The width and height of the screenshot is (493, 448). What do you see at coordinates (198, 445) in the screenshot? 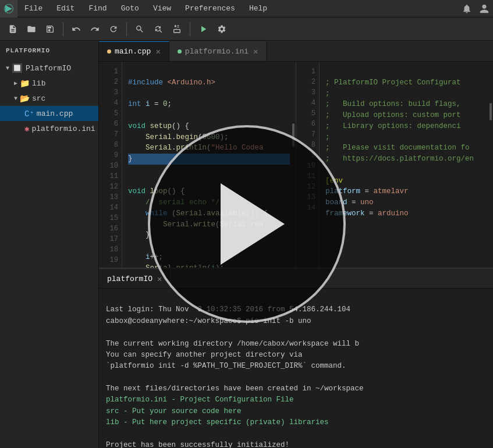
I see `term-line-13: Project has been successfully initialize…` at bounding box center [198, 445].